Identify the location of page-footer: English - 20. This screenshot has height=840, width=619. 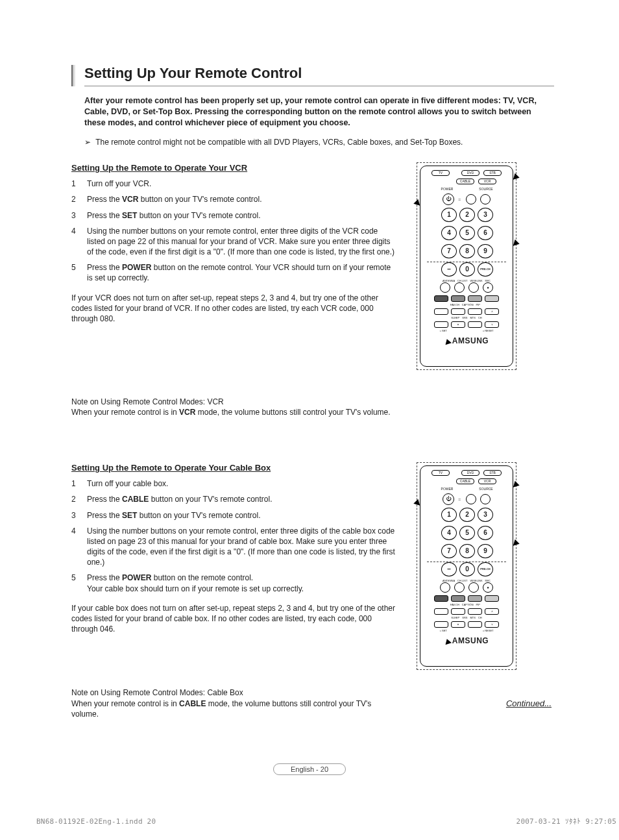
(310, 769).